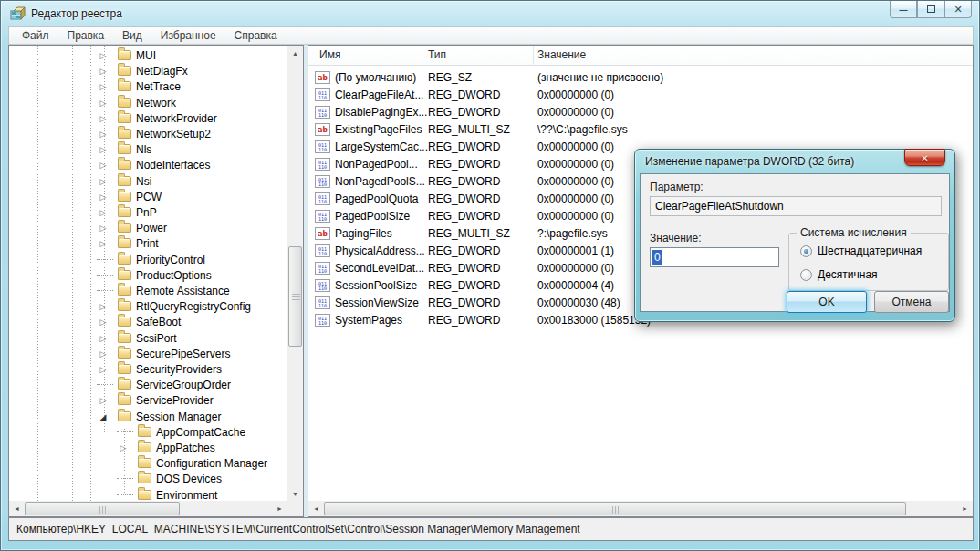 This screenshot has width=980, height=551. Describe the element at coordinates (903, 9) in the screenshot. I see `minimize-button` at that location.